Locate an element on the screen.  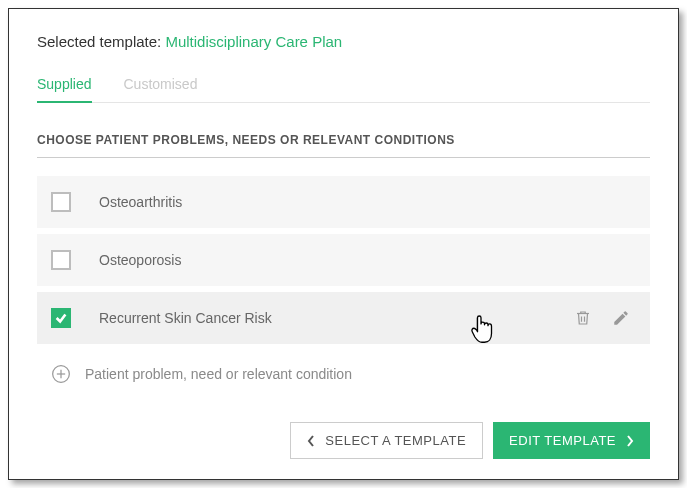
edit-template-label: EDIT TEMPLATE is located at coordinates (562, 440).